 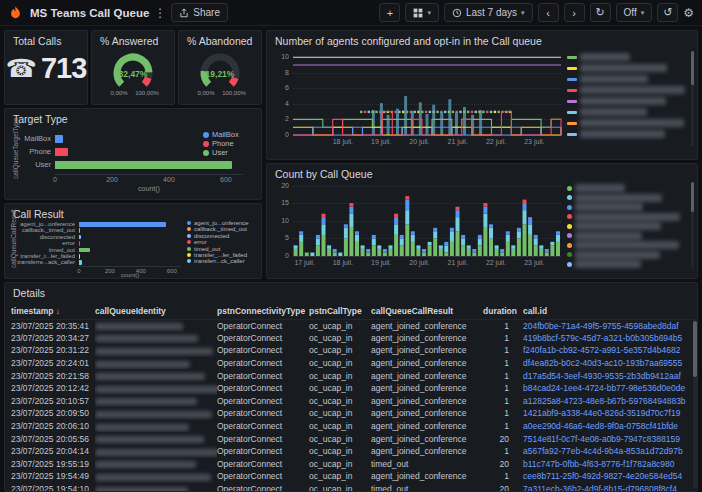 I want to click on dashboard-title: MS Teams Call Queue, so click(x=90, y=13).